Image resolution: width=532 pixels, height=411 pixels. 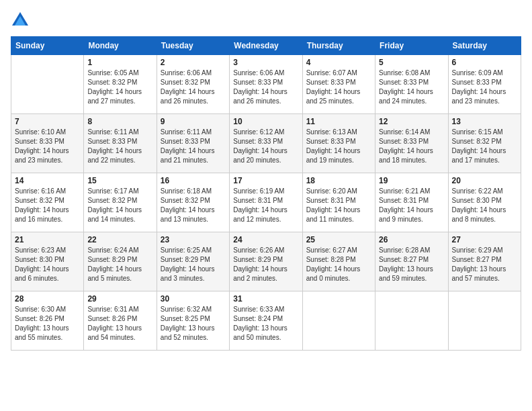 What do you see at coordinates (47, 181) in the screenshot?
I see `day-number: 14` at bounding box center [47, 181].